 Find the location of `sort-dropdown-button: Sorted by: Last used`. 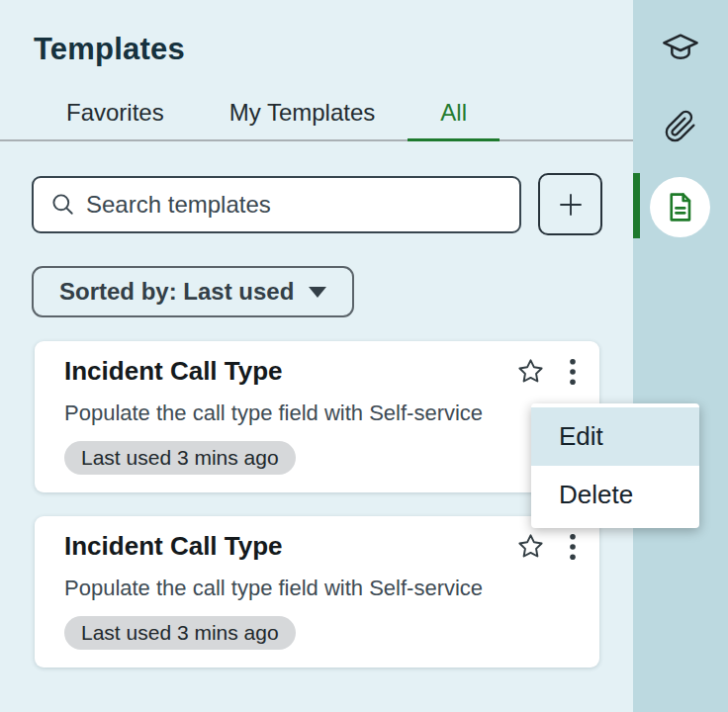

sort-dropdown-button: Sorted by: Last used is located at coordinates (193, 292).